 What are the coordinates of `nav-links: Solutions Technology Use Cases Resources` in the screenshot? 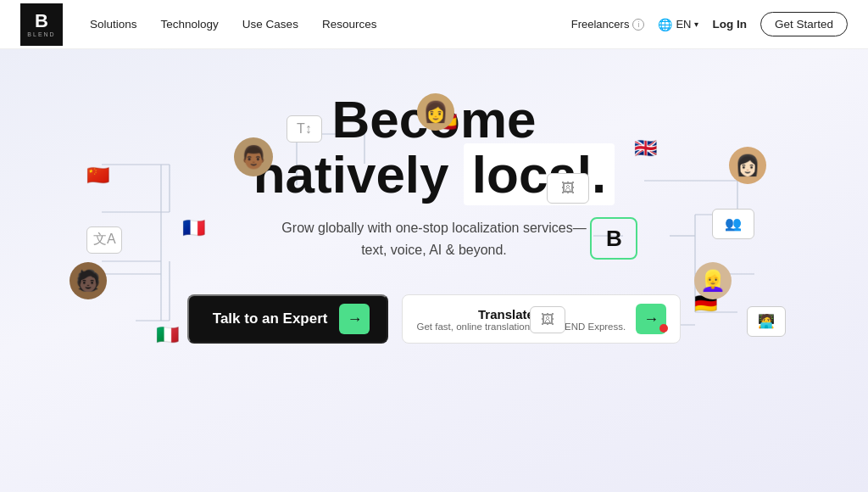 It's located at (331, 24).